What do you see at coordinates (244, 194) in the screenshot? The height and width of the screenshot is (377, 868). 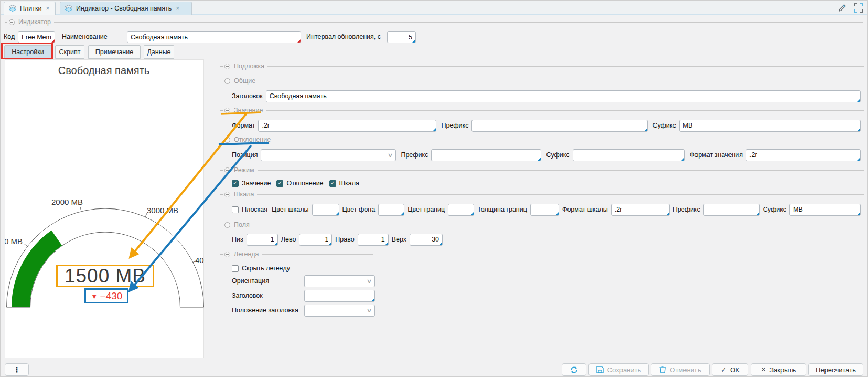 I see `section-scale-label: Шкала` at bounding box center [244, 194].